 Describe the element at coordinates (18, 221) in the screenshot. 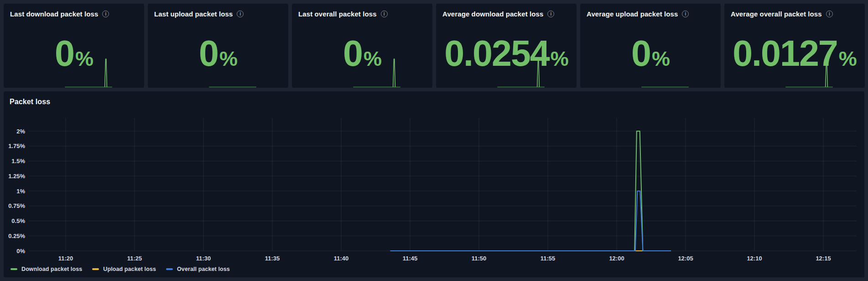

I see `y-axis-tick-label: 0.5%` at that location.